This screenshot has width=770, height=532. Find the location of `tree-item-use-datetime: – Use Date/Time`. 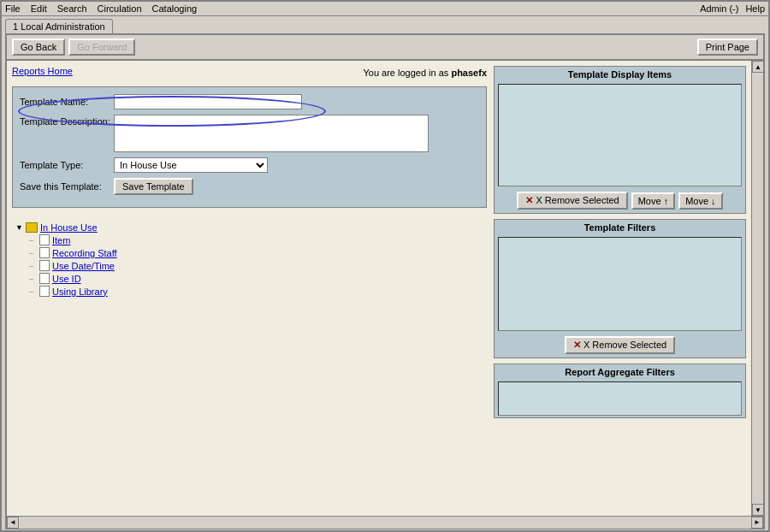

tree-item-use-datetime: – Use Date/Time is located at coordinates (257, 265).